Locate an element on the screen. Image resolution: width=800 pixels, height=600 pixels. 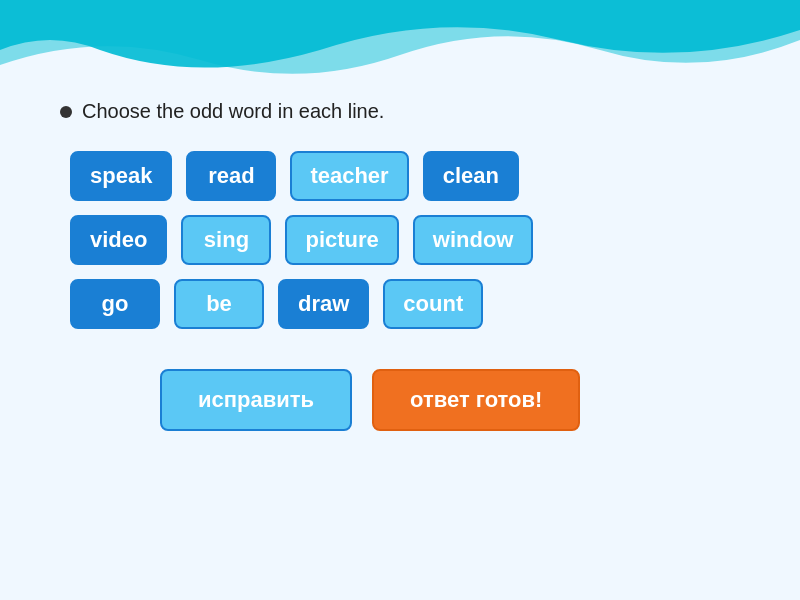
word-btn-0-0: speak is located at coordinates (121, 176).